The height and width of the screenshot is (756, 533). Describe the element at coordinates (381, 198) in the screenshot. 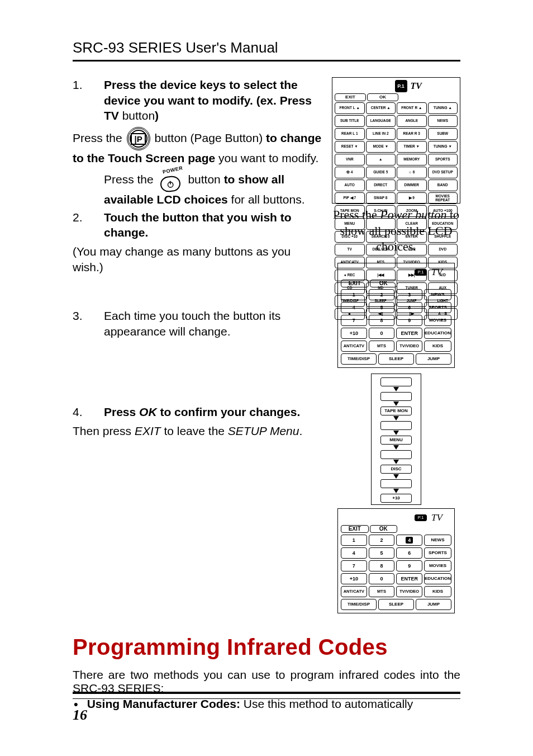

I see `lcd-key: SWAP 8` at that location.